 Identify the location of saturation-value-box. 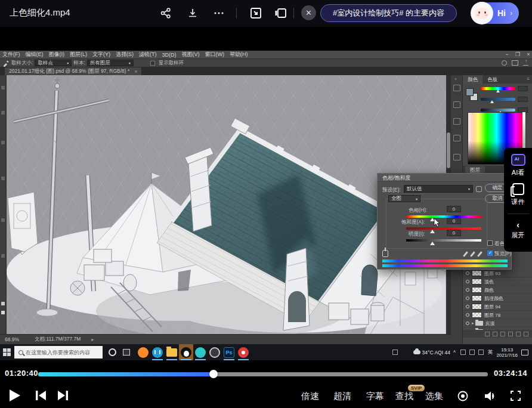
(522, 99).